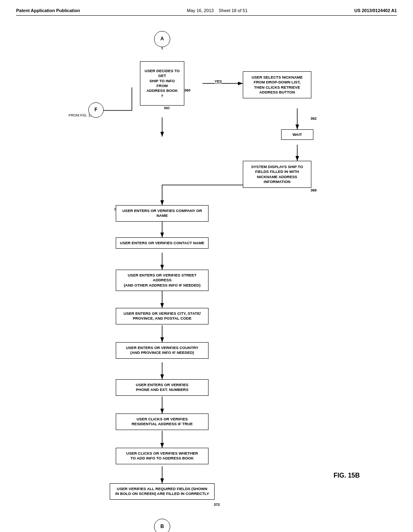 The image size is (413, 532). I want to click on node-nickname-select-label: USER SELECTS NICKNAMEFROM DROP-DOWN LIST…, so click(277, 85).